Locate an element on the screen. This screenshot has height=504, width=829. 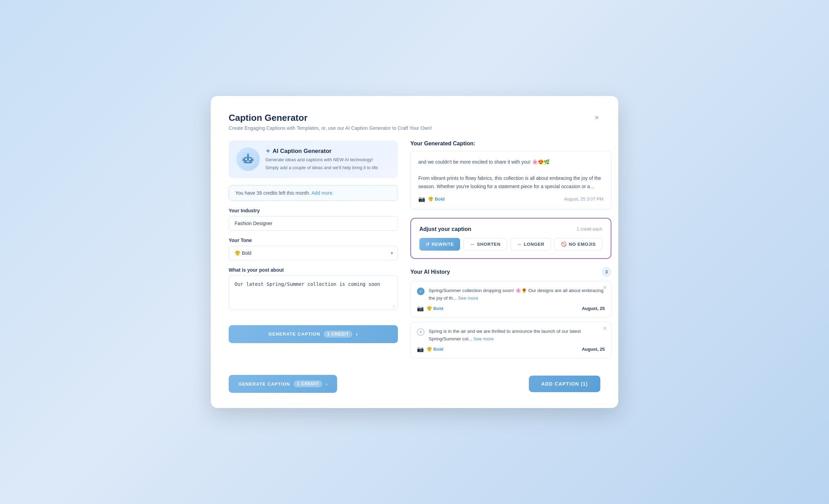
history-item-2-inner: + Spring is in the air and we are thrill… is located at coordinates (511, 335).